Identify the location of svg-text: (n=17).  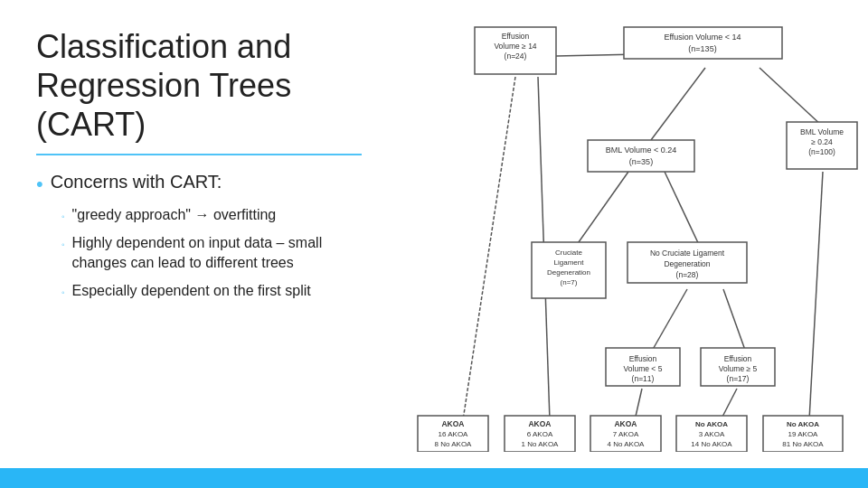
(738, 379).